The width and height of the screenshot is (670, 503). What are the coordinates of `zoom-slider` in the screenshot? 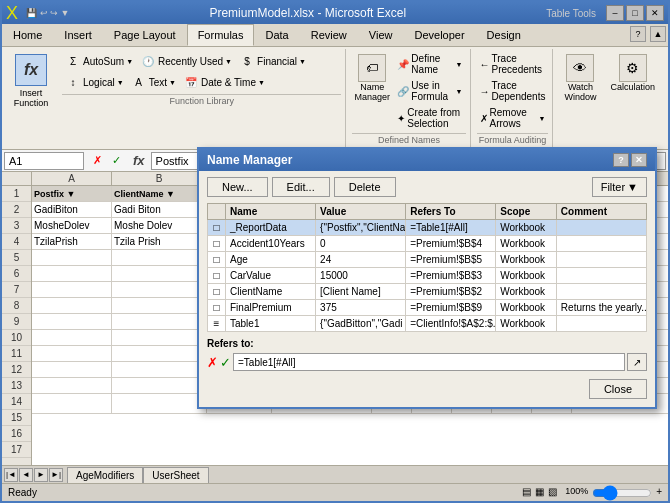 It's located at (622, 493).